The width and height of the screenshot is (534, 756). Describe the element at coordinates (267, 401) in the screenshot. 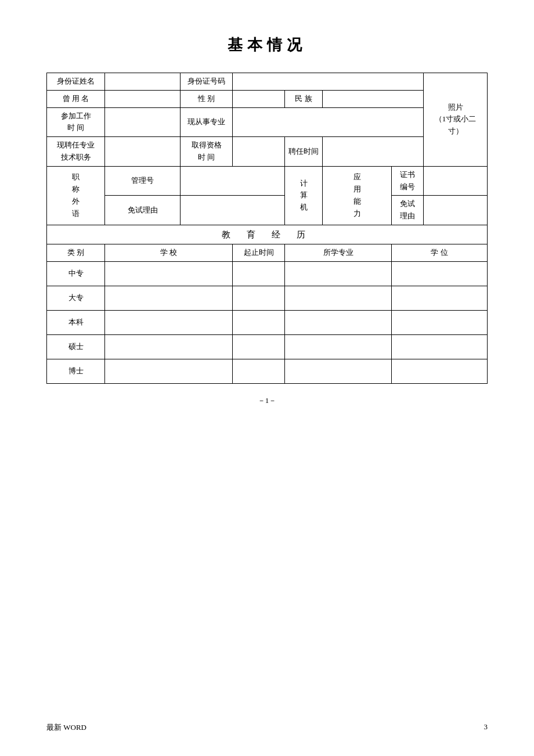

I see `page-number: －1－` at that location.